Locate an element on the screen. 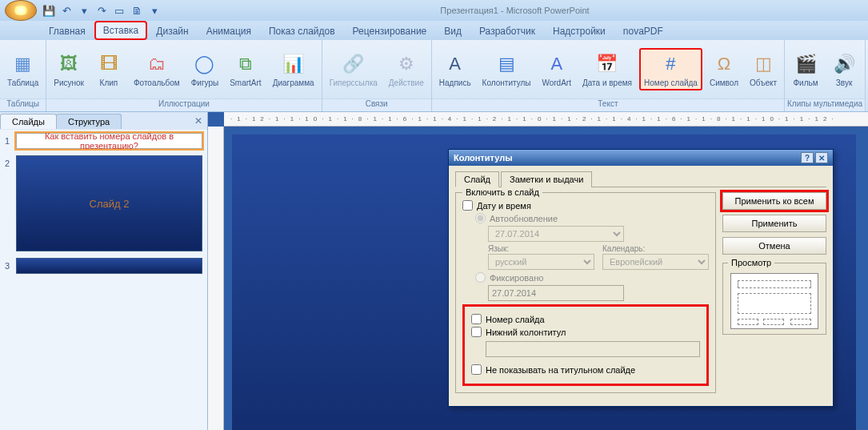 The image size is (868, 430). qat-more-icon: ▾ is located at coordinates (154, 10).